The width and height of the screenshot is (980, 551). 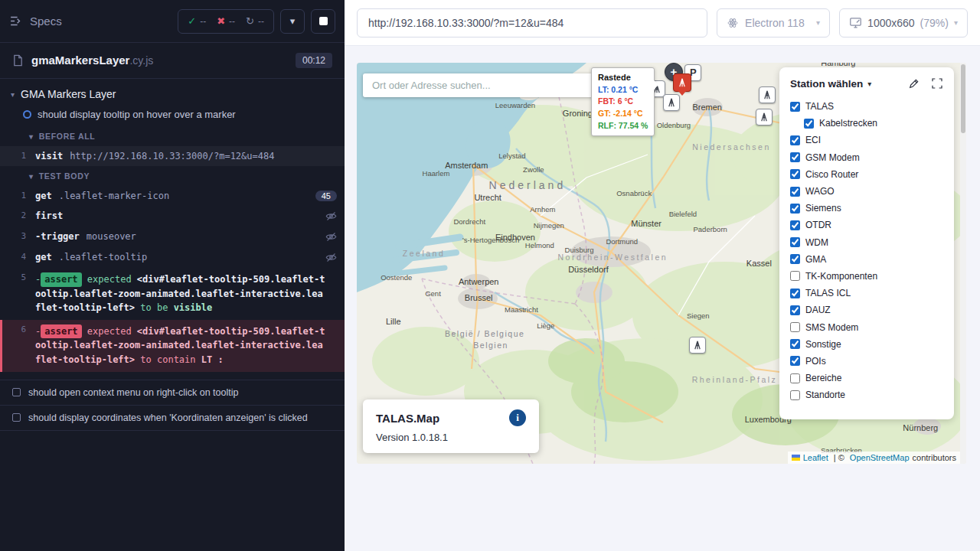 I want to click on station-select-dropdown: Station wählen, so click(x=827, y=84).